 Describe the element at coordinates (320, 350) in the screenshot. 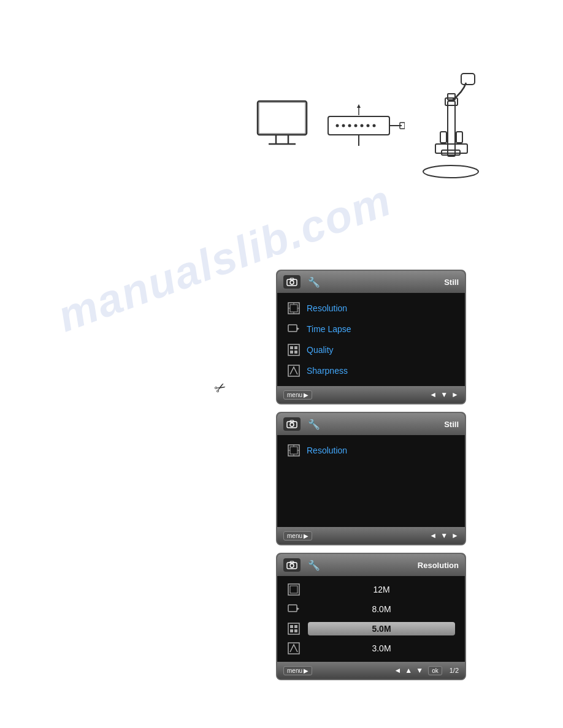

I see `menu-item-quality-label: Quality` at that location.